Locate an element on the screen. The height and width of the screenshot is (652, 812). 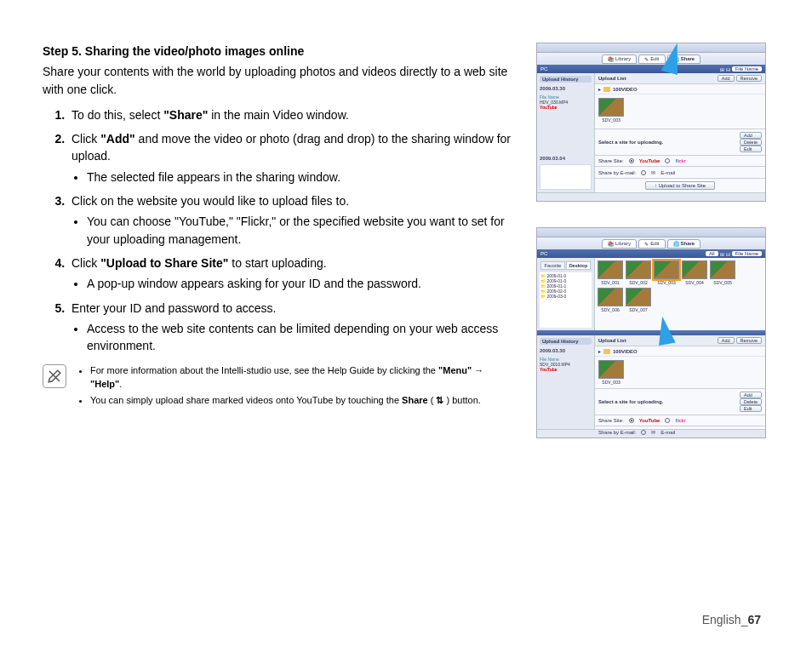
upload-history-header: Upload History is located at coordinates (565, 79).